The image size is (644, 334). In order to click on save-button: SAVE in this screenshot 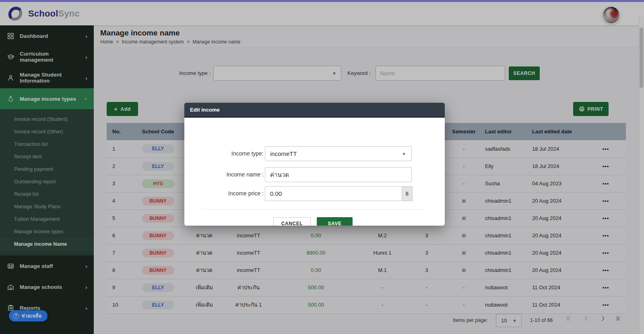, I will do `click(335, 222)`.